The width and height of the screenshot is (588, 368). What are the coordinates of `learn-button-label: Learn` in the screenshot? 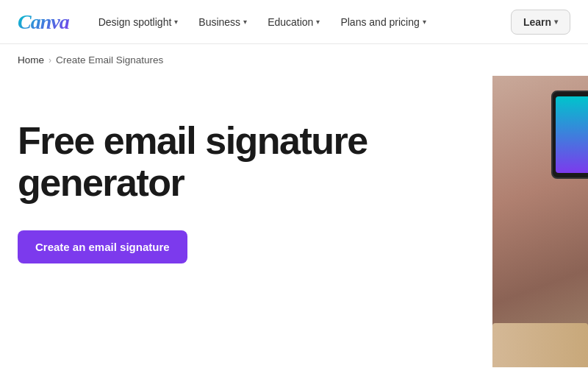 It's located at (537, 22).